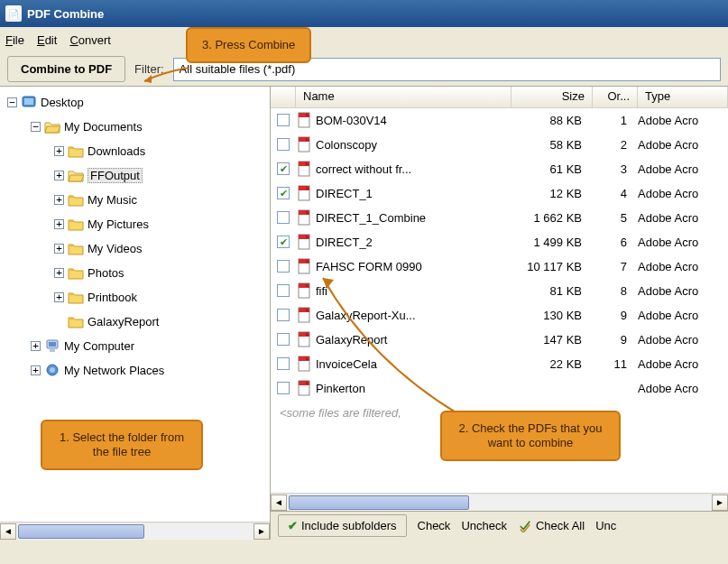 Image resolution: width=728 pixels, height=564 pixels. What do you see at coordinates (135, 249) in the screenshot?
I see `tree-node-myvideos: + My Videos` at bounding box center [135, 249].